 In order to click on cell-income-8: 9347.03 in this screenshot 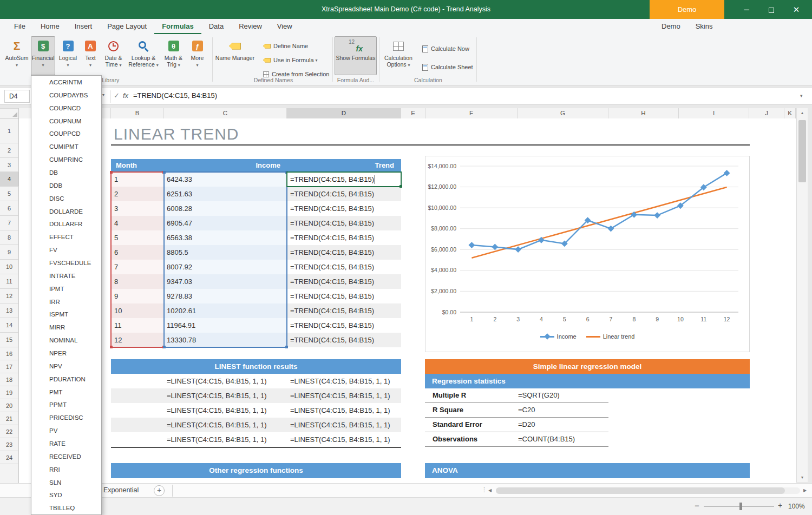, I will do `click(225, 281)`.